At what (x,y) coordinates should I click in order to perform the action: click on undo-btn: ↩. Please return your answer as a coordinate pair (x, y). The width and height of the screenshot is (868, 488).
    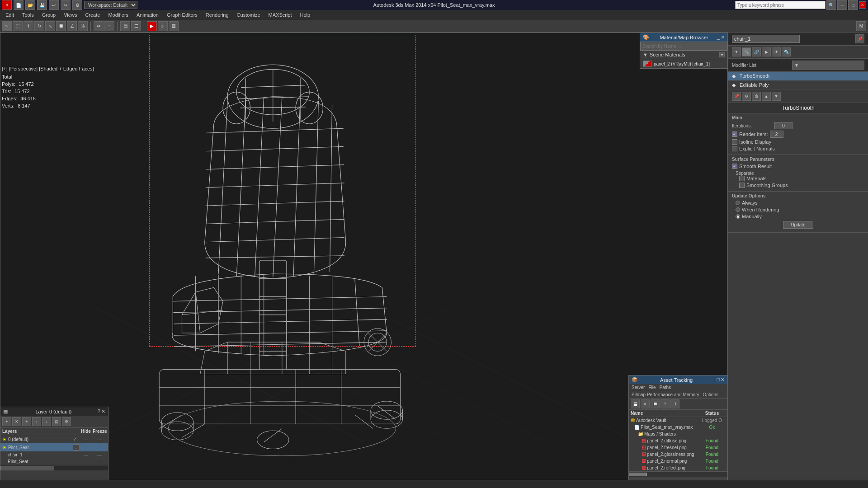
    Looking at the image, I should click on (54, 5).